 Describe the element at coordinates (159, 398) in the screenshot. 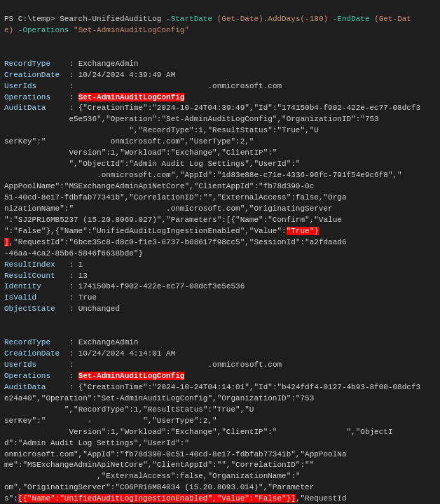

I see `record2-auditdata-2: e24a40","Operation":"Set-AdminAuditLogCo…` at that location.